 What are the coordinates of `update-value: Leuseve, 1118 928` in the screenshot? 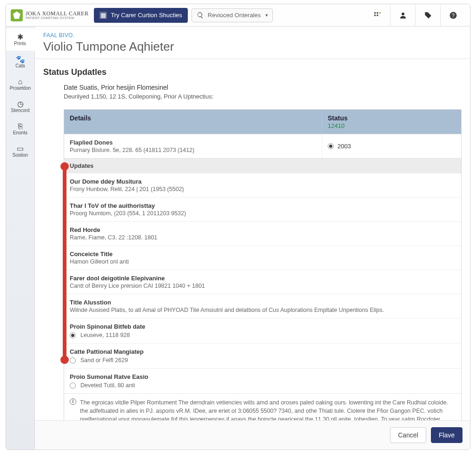 It's located at (105, 335).